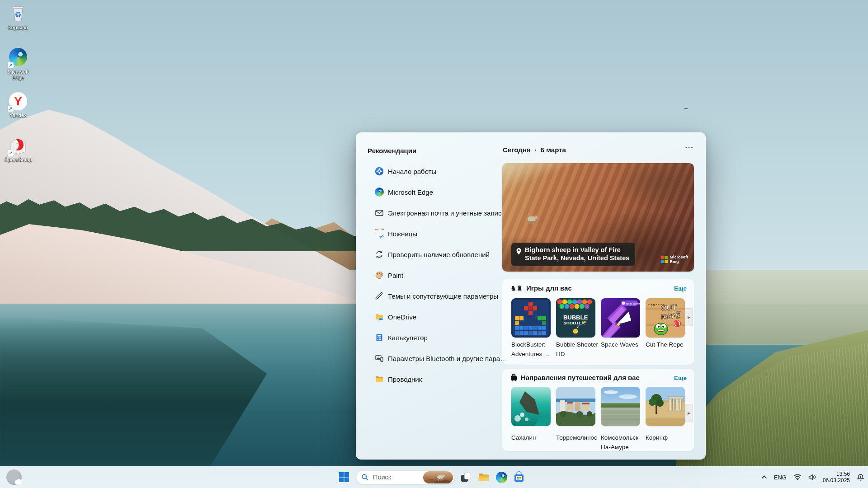 Image resolution: width=868 pixels, height=488 pixels. Describe the element at coordinates (584, 322) in the screenshot. I see `svg-text: HD` at that location.